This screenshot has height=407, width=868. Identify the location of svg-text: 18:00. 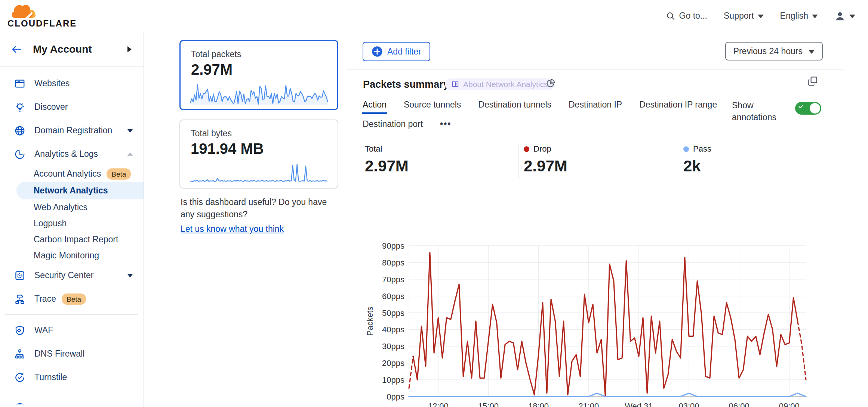
(538, 404).